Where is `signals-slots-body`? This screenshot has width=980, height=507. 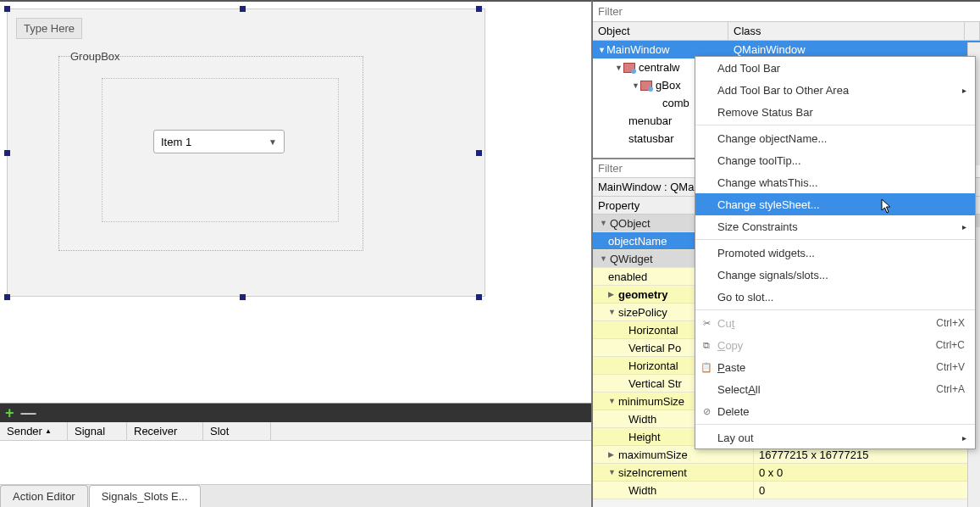
signals-slots-body is located at coordinates (296, 465).